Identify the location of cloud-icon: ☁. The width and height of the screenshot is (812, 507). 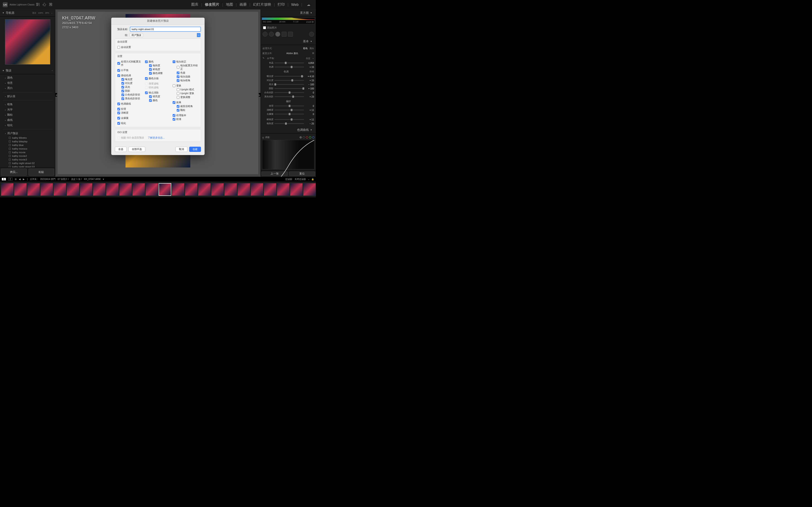
(309, 5).